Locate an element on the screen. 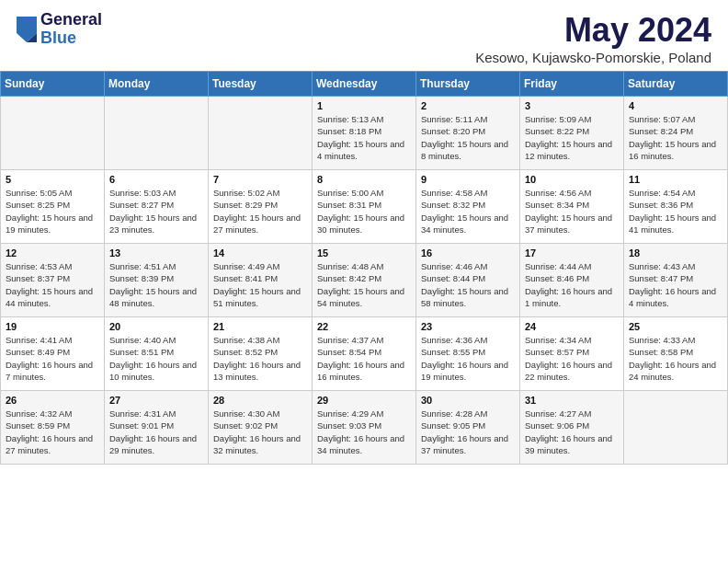  day-info: Sunrise: 4:56 AMSunset: 8:34 PMDaylight:… is located at coordinates (572, 212).